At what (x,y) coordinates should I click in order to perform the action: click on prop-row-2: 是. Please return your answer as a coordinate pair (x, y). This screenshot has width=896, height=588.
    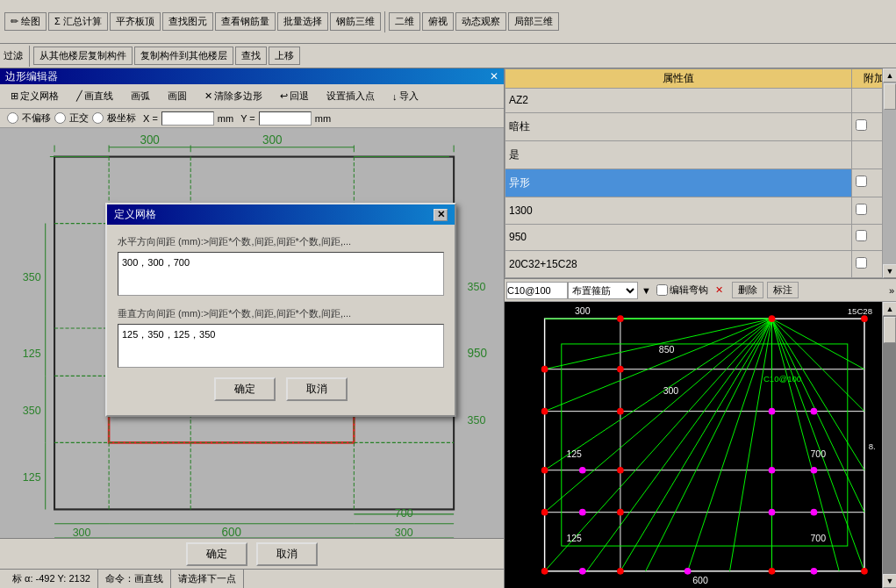
    Looking at the image, I should click on (700, 154).